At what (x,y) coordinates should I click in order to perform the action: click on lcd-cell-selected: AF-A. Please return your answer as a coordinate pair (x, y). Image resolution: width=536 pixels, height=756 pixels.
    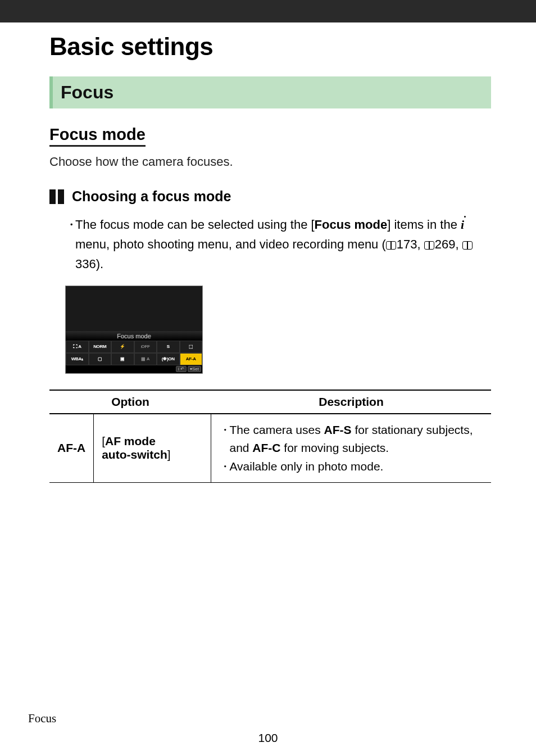
    Looking at the image, I should click on (191, 359).